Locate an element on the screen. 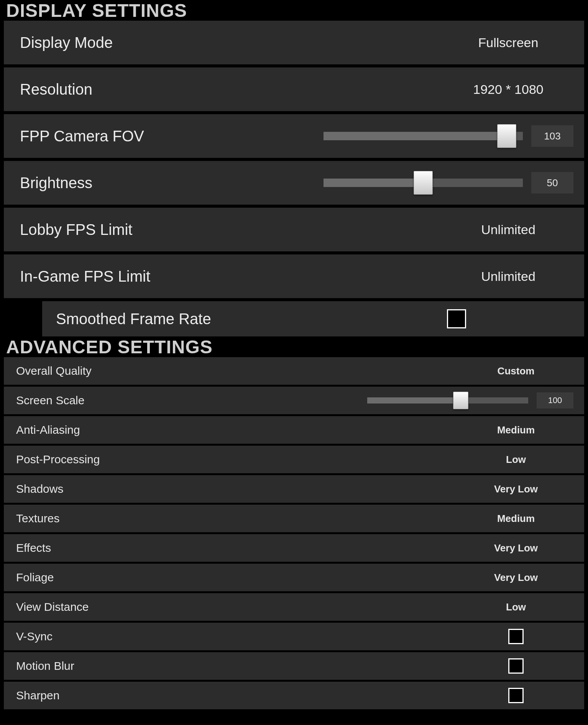  row-smoothed-frame-rate: Smoothed Frame Rate is located at coordinates (313, 319).